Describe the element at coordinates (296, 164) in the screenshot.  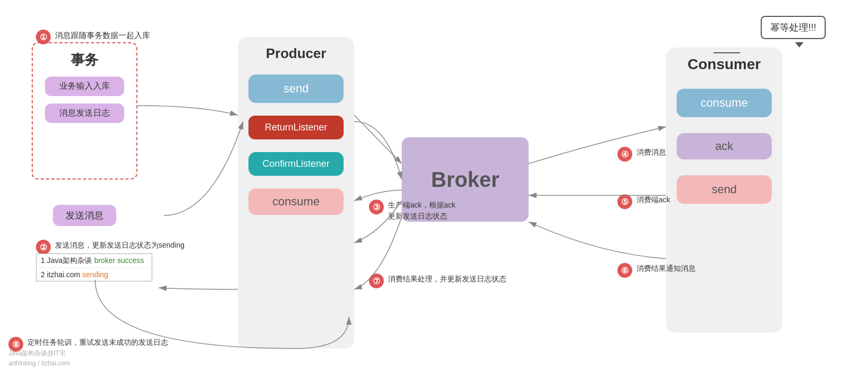
I see `confirm-listener-box: ConfirmListener` at that location.